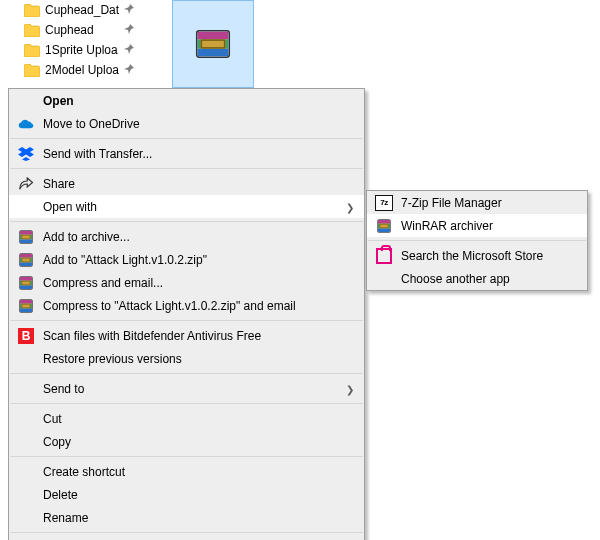 This screenshot has width=600, height=540. What do you see at coordinates (186, 236) in the screenshot?
I see `menu-add-to-archive: Add to archive...` at bounding box center [186, 236].